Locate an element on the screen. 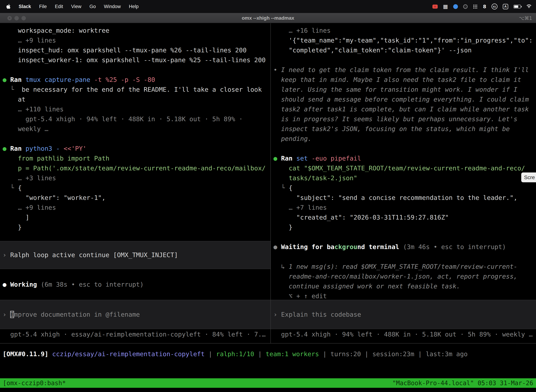  left-inject-banner: › Ralph loop active continue [OMX_TMUX_I… is located at coordinates (135, 255).